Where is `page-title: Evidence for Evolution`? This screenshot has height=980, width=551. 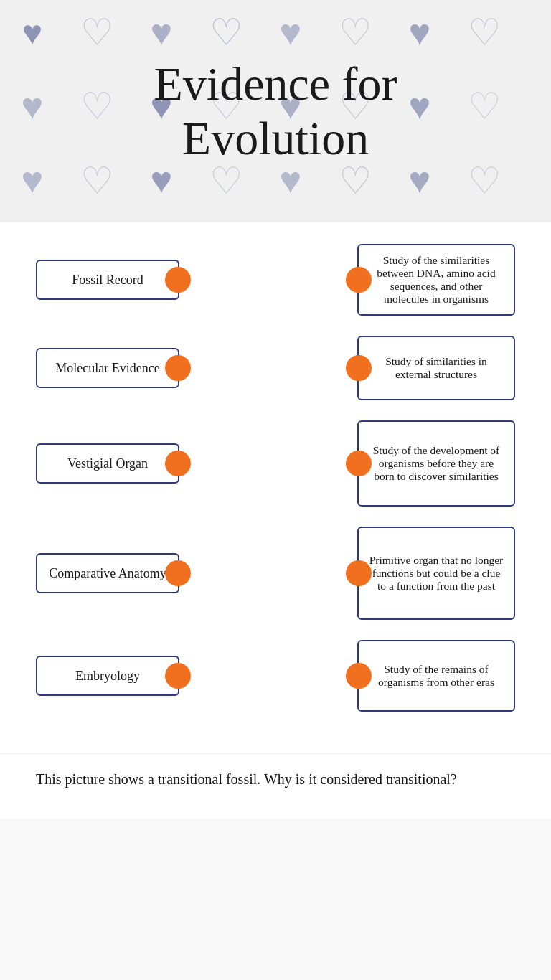 page-title: Evidence for Evolution is located at coordinates (276, 111).